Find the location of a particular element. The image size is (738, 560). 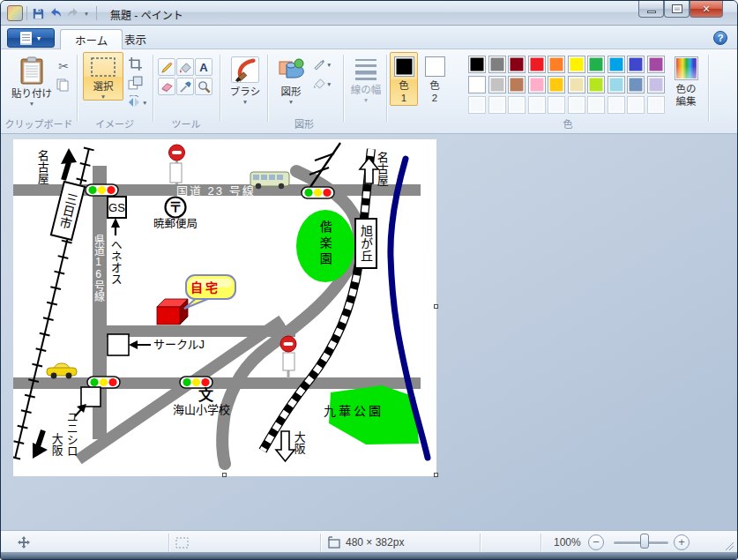

maximize-button is located at coordinates (677, 9).